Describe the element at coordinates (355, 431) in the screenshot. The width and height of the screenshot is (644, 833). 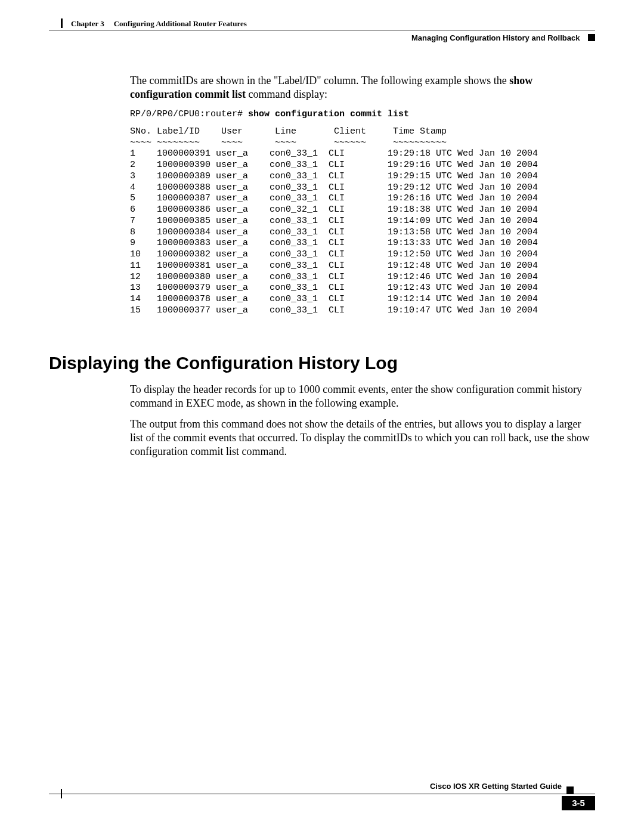
I see `section2-p2-pre: The output from this command does not sh…` at that location.